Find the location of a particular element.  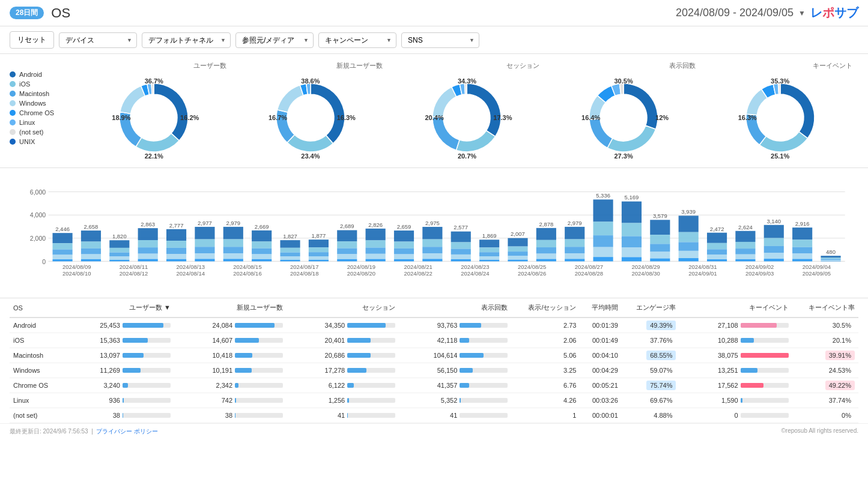

bar-cell: 1,256 is located at coordinates (342, 401).